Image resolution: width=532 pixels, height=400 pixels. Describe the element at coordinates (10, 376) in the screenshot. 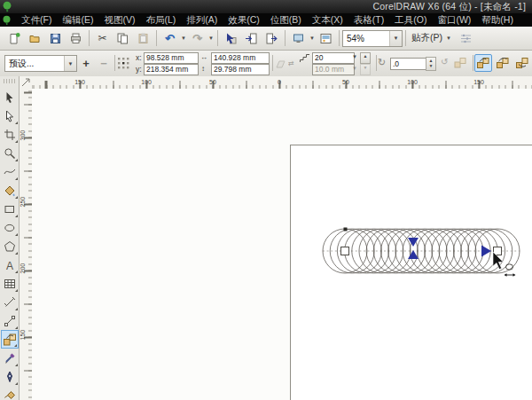

I see `outline-pen-tool` at that location.